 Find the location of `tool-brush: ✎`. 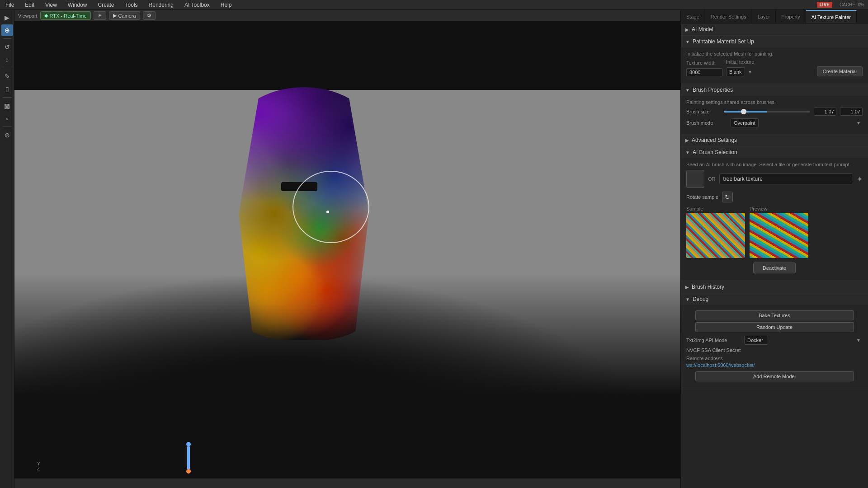

tool-brush: ✎ is located at coordinates (7, 76).